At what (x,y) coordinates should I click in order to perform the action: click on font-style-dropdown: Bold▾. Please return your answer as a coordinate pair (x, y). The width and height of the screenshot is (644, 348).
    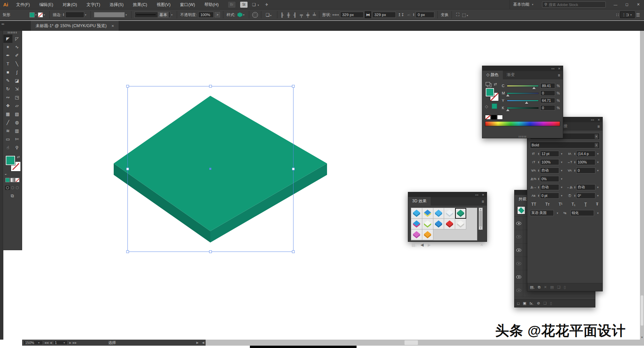
    Looking at the image, I should click on (565, 145).